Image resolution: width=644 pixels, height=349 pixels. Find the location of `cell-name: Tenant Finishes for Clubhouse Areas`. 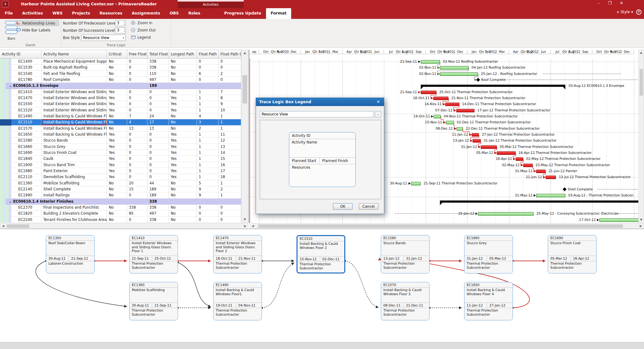

cell-name: Tenant Finishes for Clubhouse Areas is located at coordinates (74, 220).